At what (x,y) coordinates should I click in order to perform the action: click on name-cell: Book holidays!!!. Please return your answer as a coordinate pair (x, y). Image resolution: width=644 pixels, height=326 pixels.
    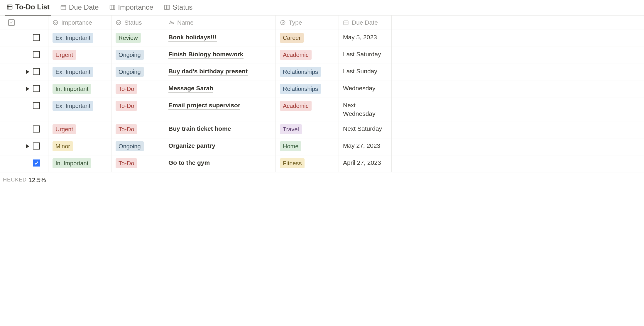
    Looking at the image, I should click on (220, 38).